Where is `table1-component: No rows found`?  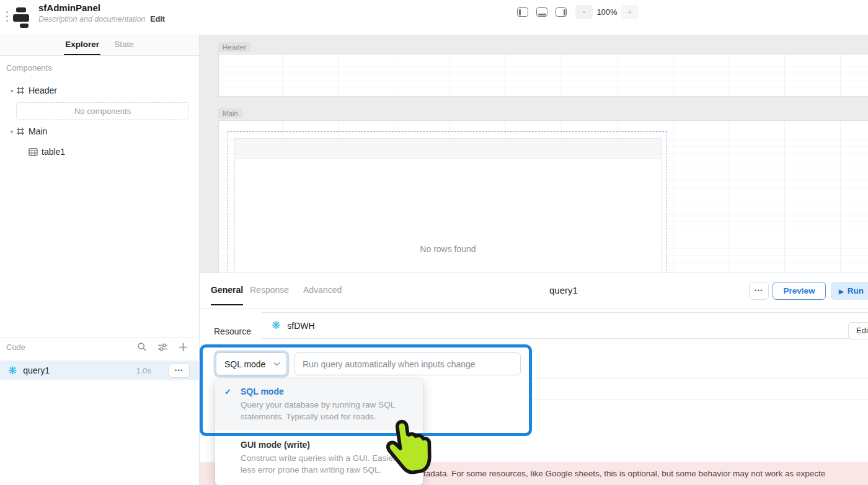 table1-component: No rows found is located at coordinates (448, 206).